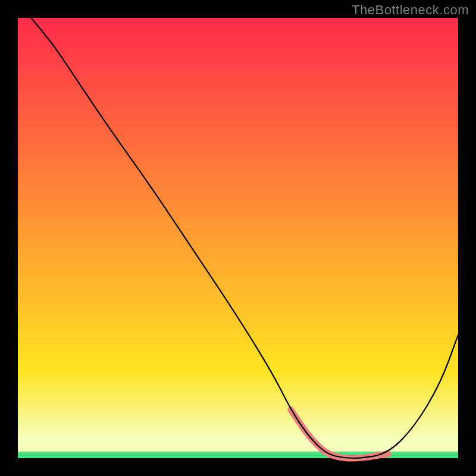 The width and height of the screenshot is (476, 476). Describe the element at coordinates (411, 10) in the screenshot. I see `attribution-label: TheBottleneck.com` at that location.